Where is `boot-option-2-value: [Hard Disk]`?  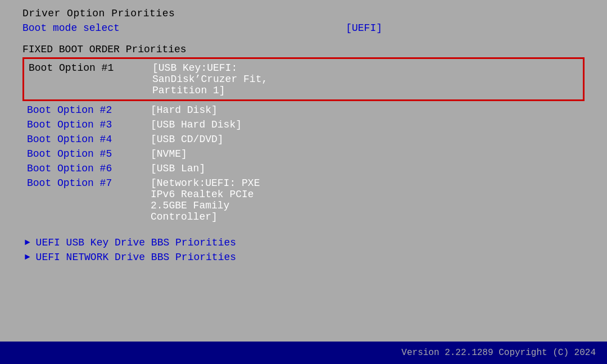 boot-option-2-value: [Hard Disk] is located at coordinates (365, 110).